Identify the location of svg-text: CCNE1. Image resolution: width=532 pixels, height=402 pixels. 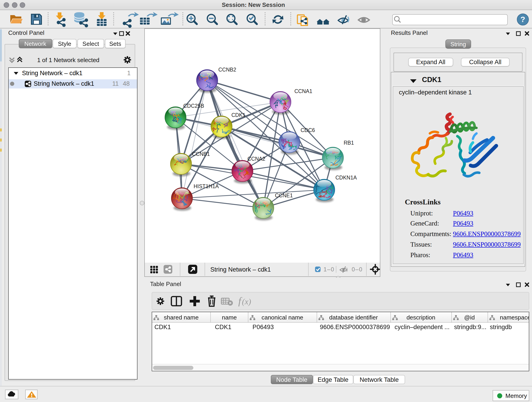
(284, 195).